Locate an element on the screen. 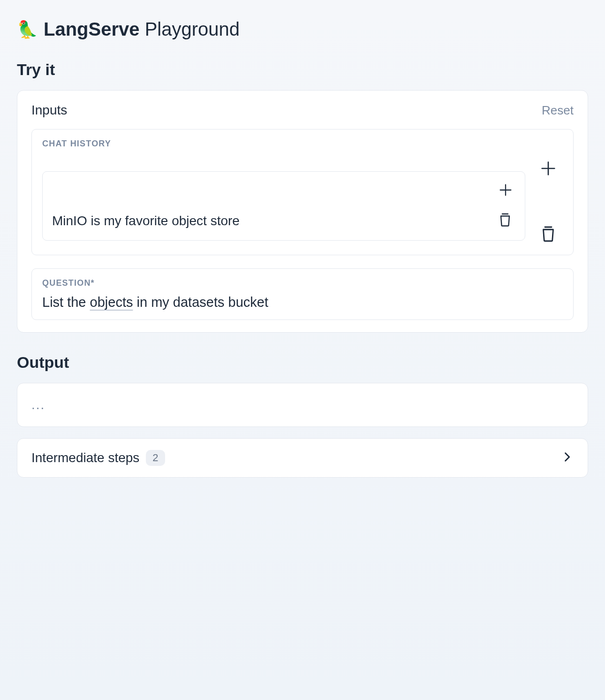 This screenshot has width=605, height=700. add-message-content-button is located at coordinates (506, 190).